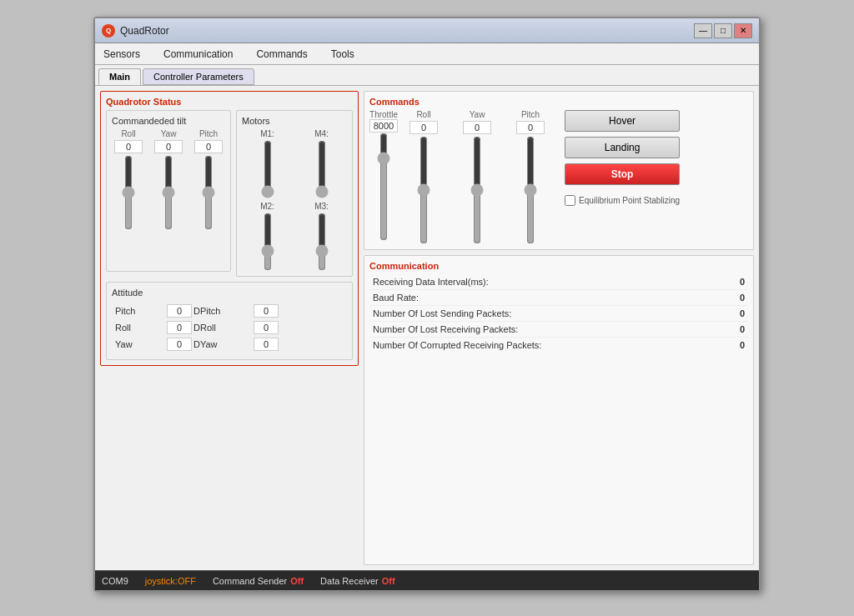 This screenshot has width=854, height=616. Describe the element at coordinates (229, 293) in the screenshot. I see `attitude-label: Attitude` at that location.